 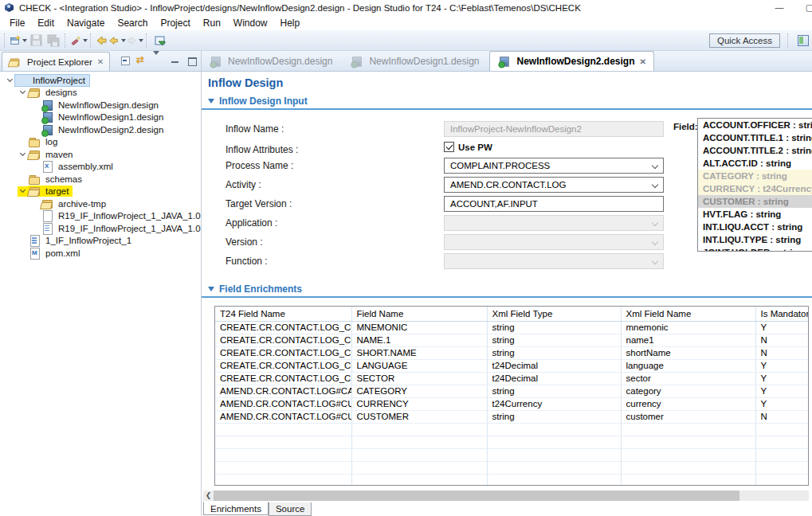 What do you see at coordinates (755, 214) in the screenshot?
I see `field-list-item: HVT.FLAG : string` at bounding box center [755, 214].